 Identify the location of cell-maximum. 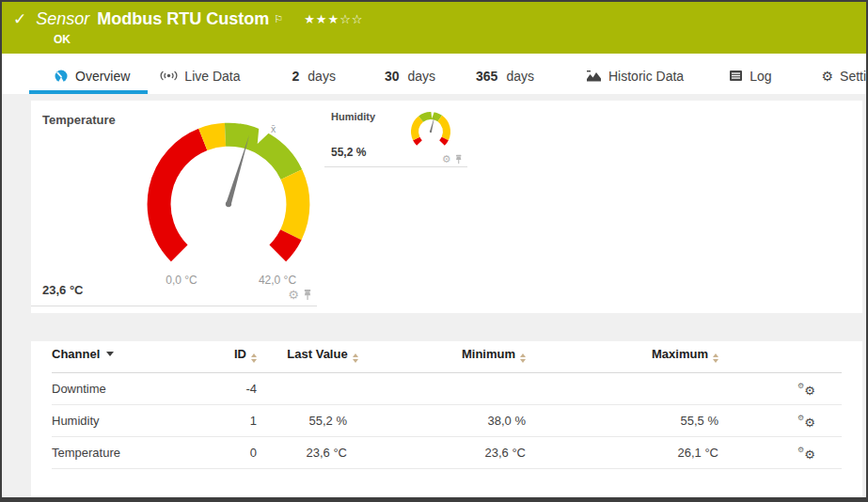
(636, 388).